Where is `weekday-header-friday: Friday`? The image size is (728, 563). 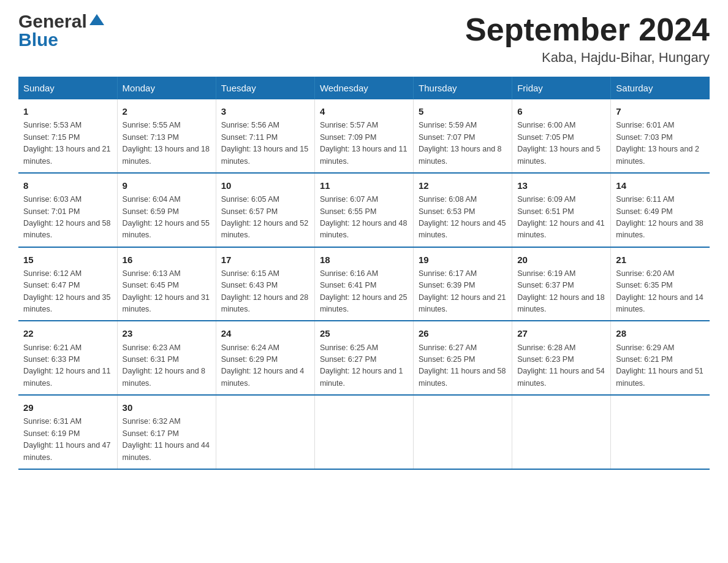
weekday-header-friday: Friday is located at coordinates (561, 88).